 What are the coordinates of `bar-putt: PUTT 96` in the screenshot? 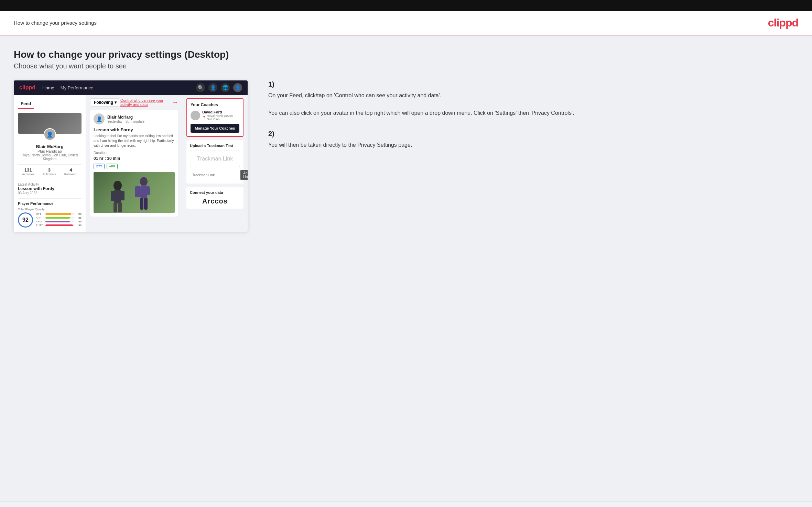 It's located at (58, 225).